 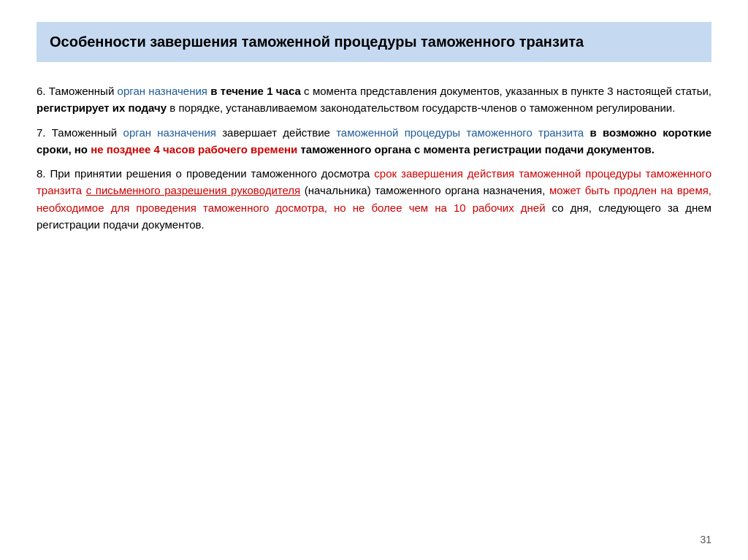 What do you see at coordinates (80, 133) in the screenshot?
I see `p7-text-1: 7. Таможенный` at bounding box center [80, 133].